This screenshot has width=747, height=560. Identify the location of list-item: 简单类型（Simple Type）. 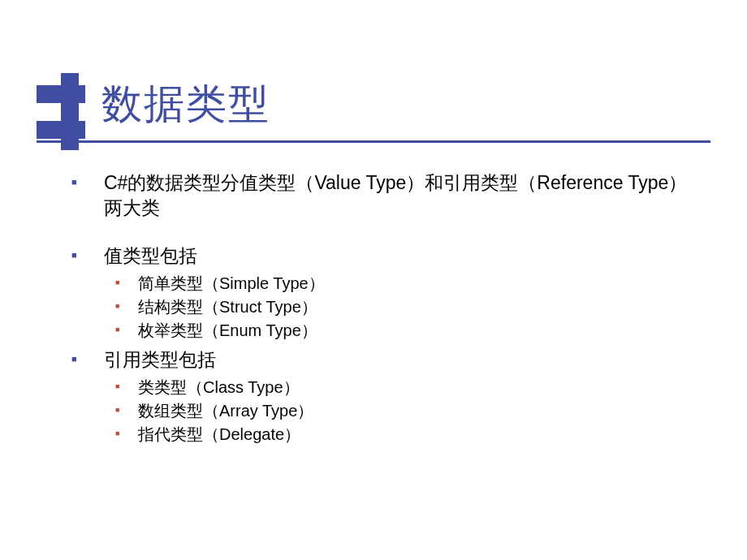
(401, 284).